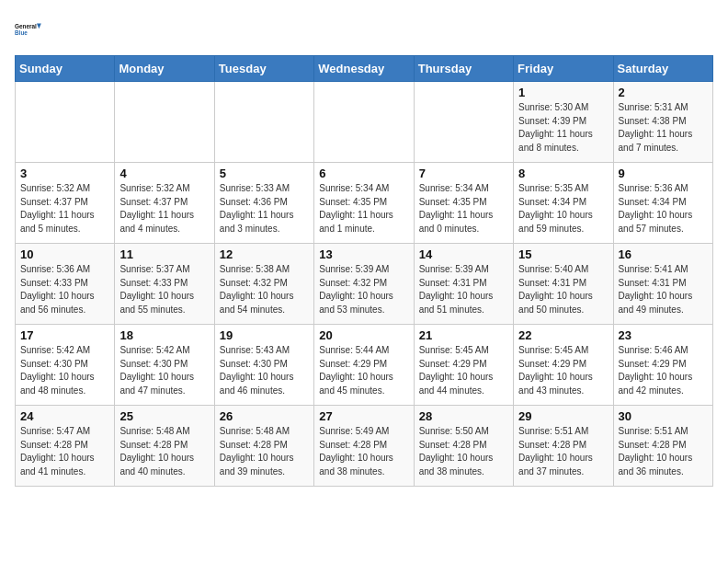  I want to click on day-info: Sunrise: 5:47 AM Sunset: 4:28 PM Dayligh…, so click(64, 452).